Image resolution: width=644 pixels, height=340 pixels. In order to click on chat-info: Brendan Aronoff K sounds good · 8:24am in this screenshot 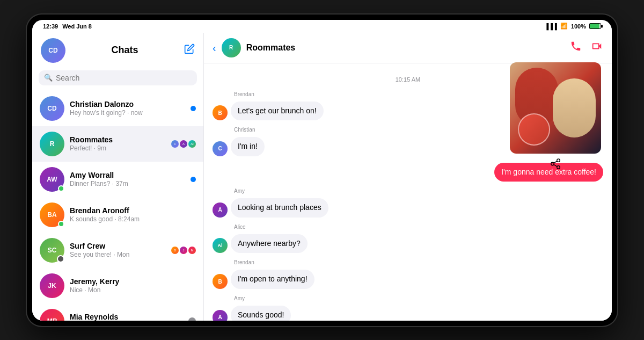, I will do `click(133, 215)`.